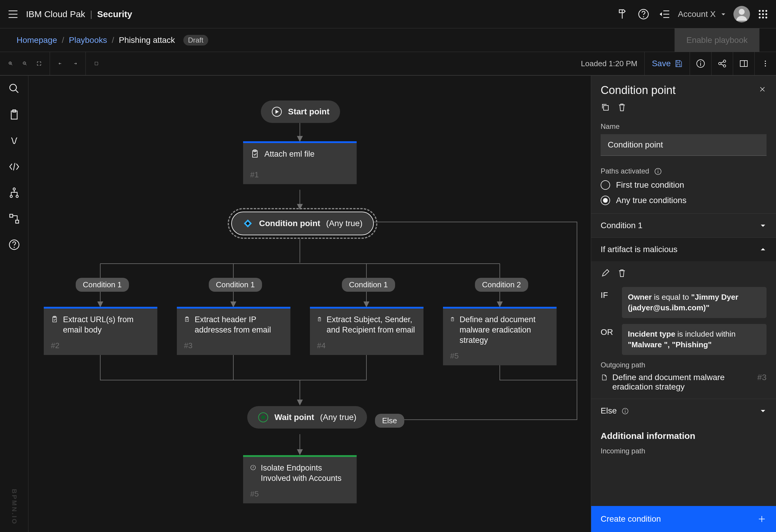 The height and width of the screenshot is (532, 776). Describe the element at coordinates (717, 40) in the screenshot. I see `enable-playbook-button: Enable playbook` at that location.